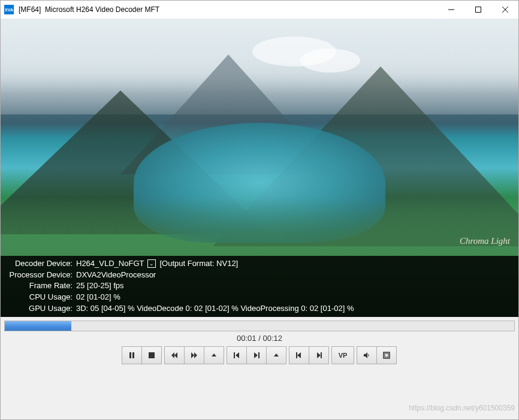 This screenshot has height=420, width=519. What do you see at coordinates (260, 338) in the screenshot?
I see `time-display: 00:01 / 00:12` at bounding box center [260, 338].